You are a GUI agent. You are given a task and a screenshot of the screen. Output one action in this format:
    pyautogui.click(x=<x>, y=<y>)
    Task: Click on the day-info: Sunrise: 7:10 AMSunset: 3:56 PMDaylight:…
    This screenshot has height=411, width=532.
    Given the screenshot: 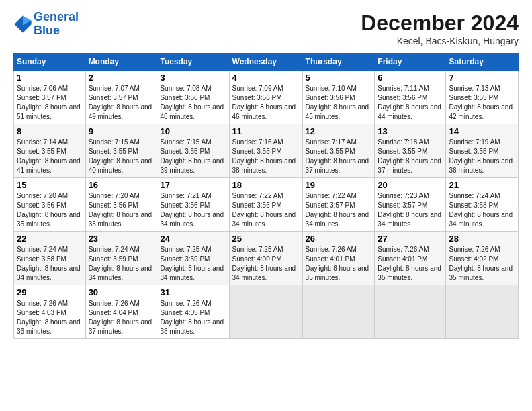 What is the action you would take?
    pyautogui.click(x=339, y=103)
    